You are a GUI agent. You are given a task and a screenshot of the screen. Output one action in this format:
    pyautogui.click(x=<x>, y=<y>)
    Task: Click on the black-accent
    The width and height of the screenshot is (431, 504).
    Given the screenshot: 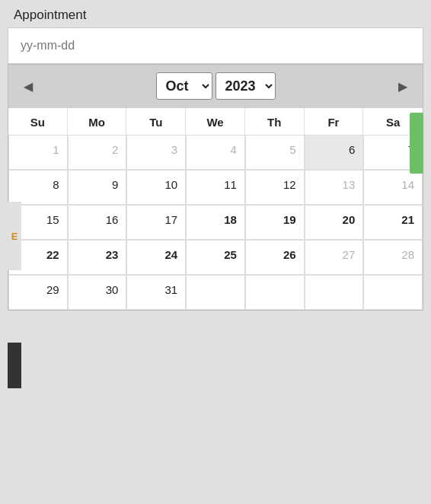 What is the action you would take?
    pyautogui.click(x=14, y=365)
    